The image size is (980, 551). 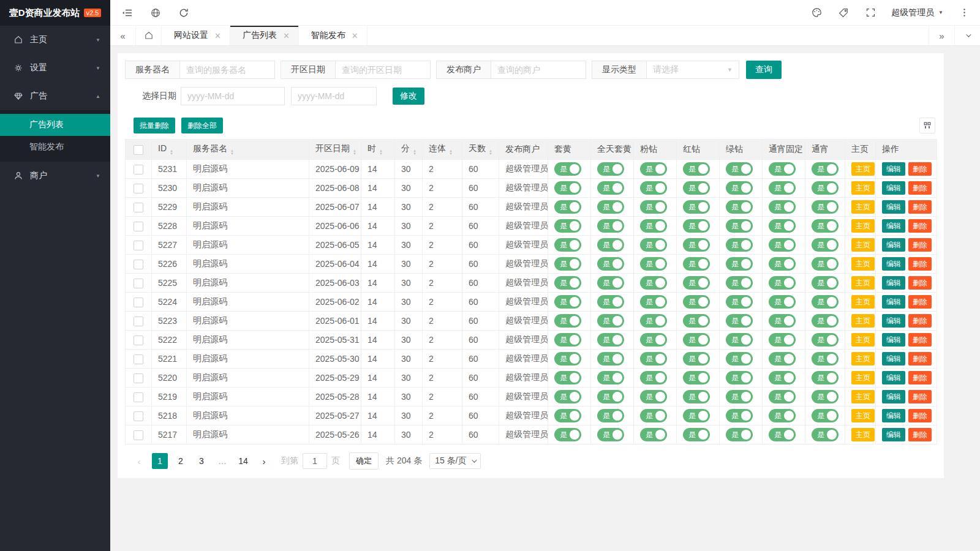 I want to click on sidebar-item-merchant: 商户 ▼, so click(x=55, y=176).